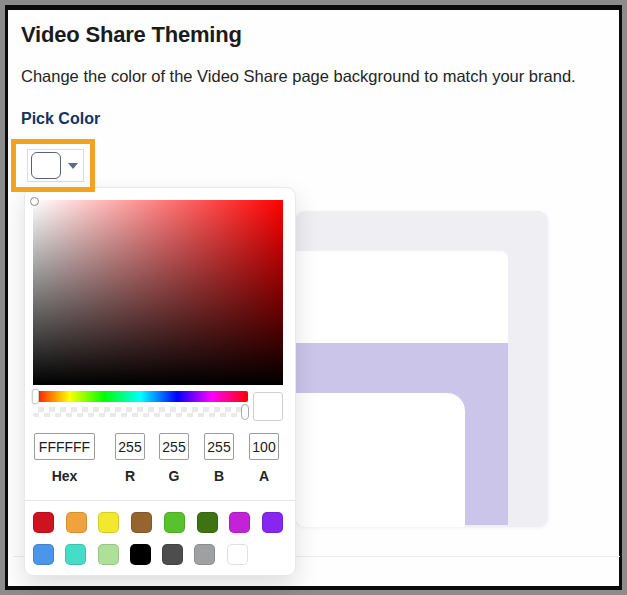 The width and height of the screenshot is (627, 595). Describe the element at coordinates (73, 166) in the screenshot. I see `chevron-down-icon` at that location.